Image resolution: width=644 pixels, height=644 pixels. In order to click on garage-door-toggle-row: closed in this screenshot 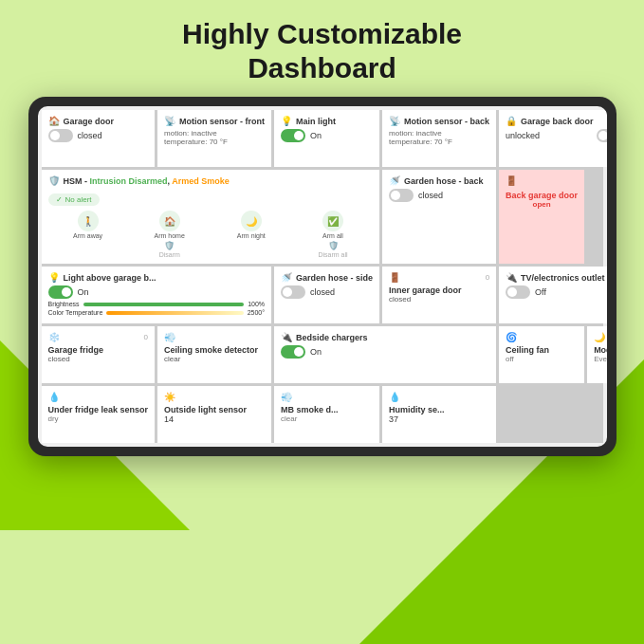, I will do `click(99, 136)`.